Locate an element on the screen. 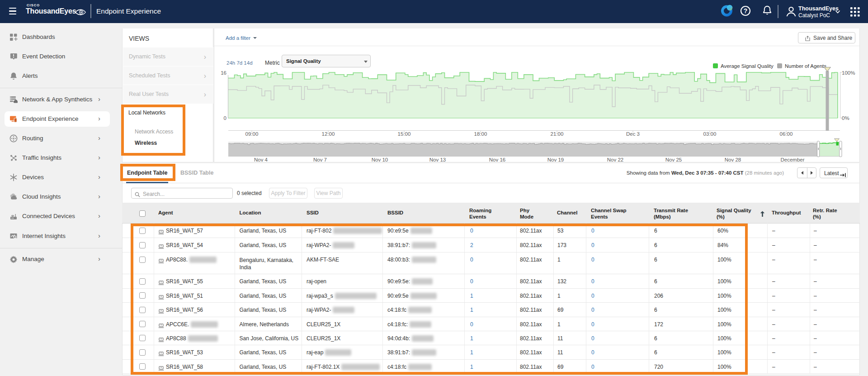 The image size is (868, 376). svg-text: Nov 13 is located at coordinates (438, 160).